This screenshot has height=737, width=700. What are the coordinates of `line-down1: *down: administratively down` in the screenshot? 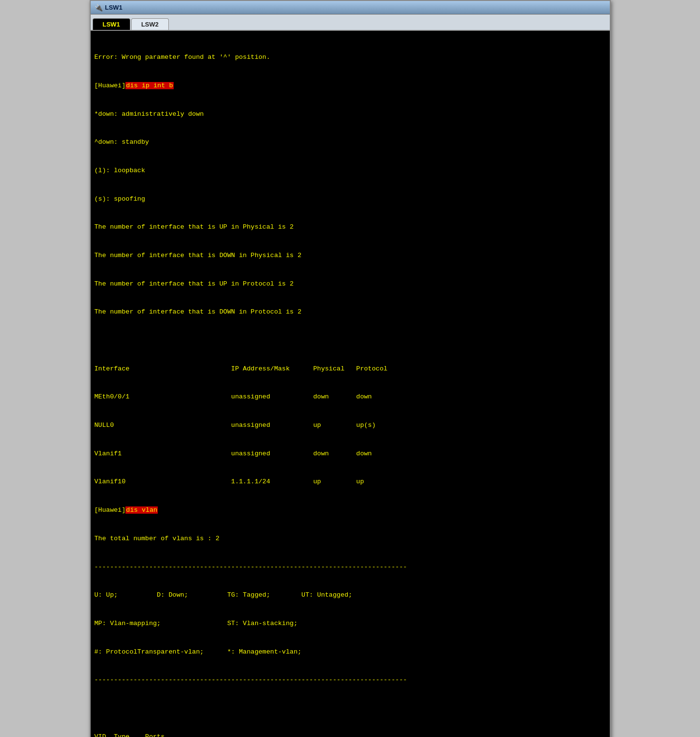 It's located at (350, 114).